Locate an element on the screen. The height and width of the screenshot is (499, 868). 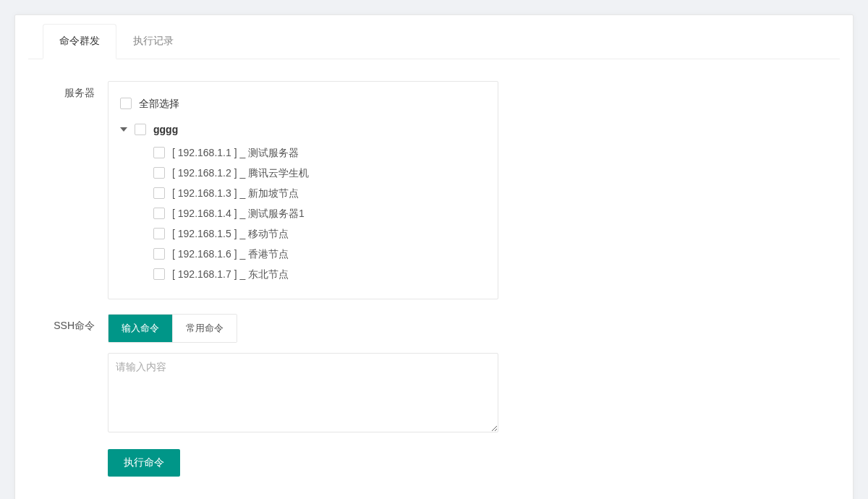
ssh-label: SSH命令 is located at coordinates (76, 323).